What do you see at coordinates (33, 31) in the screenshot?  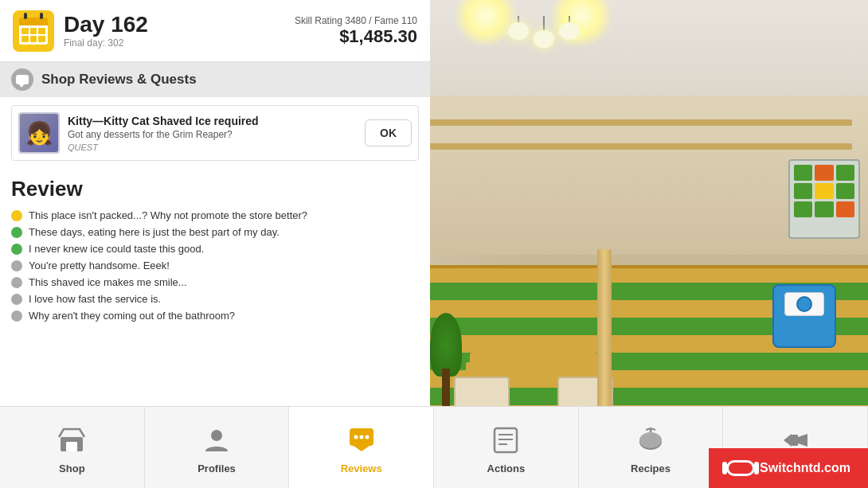 I see `calendar-icon` at bounding box center [33, 31].